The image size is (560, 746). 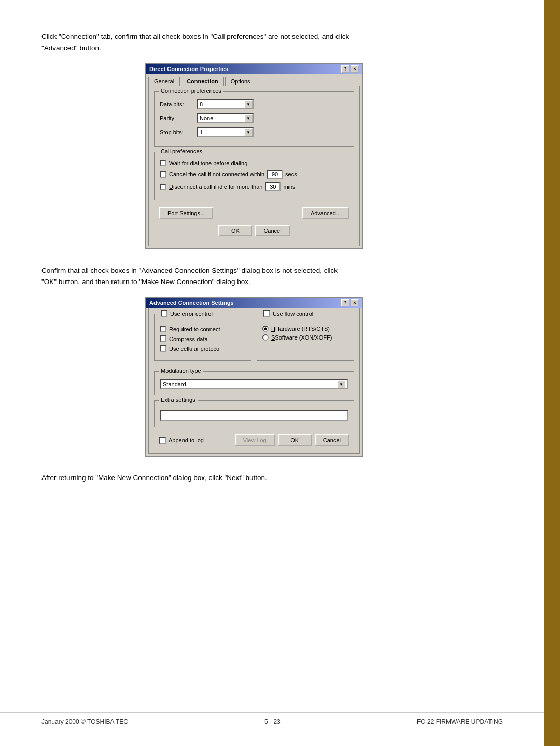 I want to click on append-log-checkbox, so click(x=163, y=441).